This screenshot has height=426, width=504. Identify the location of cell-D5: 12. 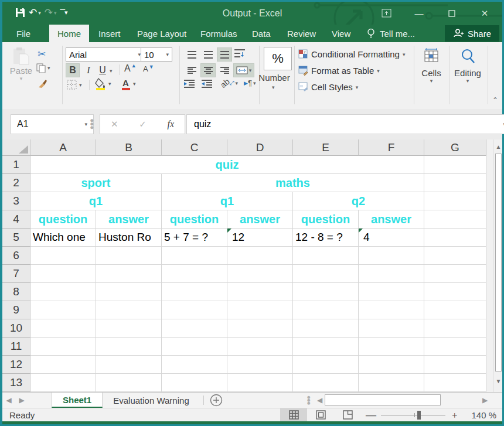
(260, 238).